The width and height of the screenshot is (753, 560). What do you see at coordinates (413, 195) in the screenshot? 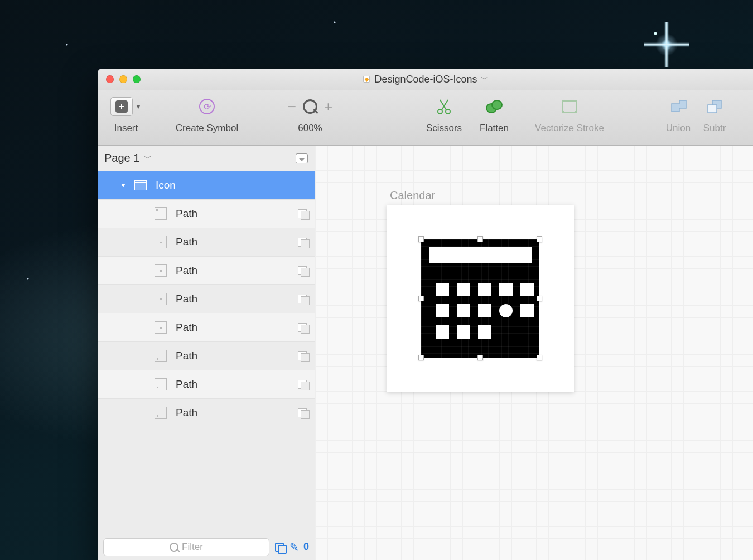
I see `artboard-label: Calendar` at bounding box center [413, 195].